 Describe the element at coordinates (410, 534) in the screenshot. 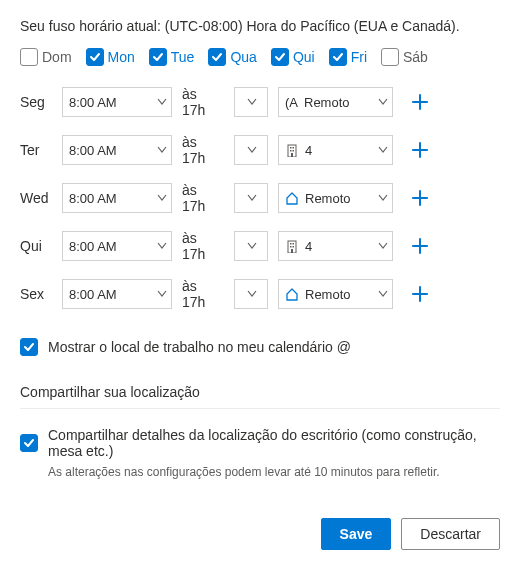

I see `footer-buttons: Save Descartar` at that location.